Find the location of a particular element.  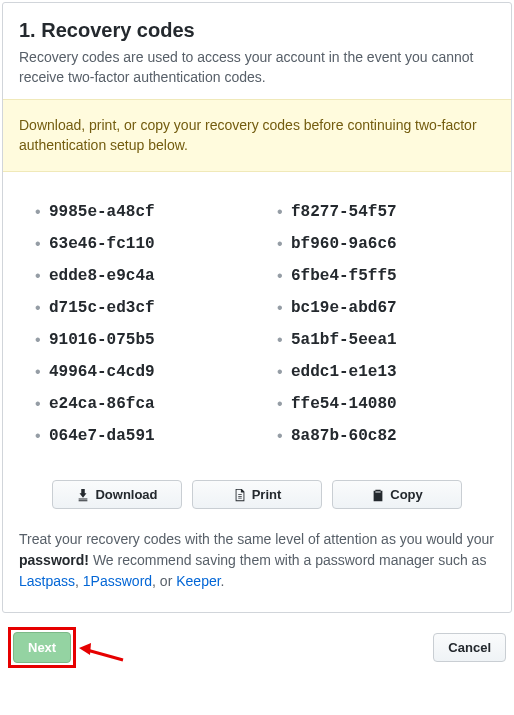

section-title: 1. Recovery codes is located at coordinates (257, 30).